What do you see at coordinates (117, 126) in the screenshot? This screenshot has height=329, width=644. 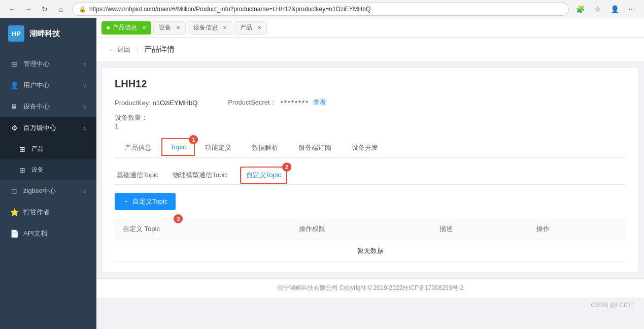 I see `device-count-value: 1` at bounding box center [117, 126].